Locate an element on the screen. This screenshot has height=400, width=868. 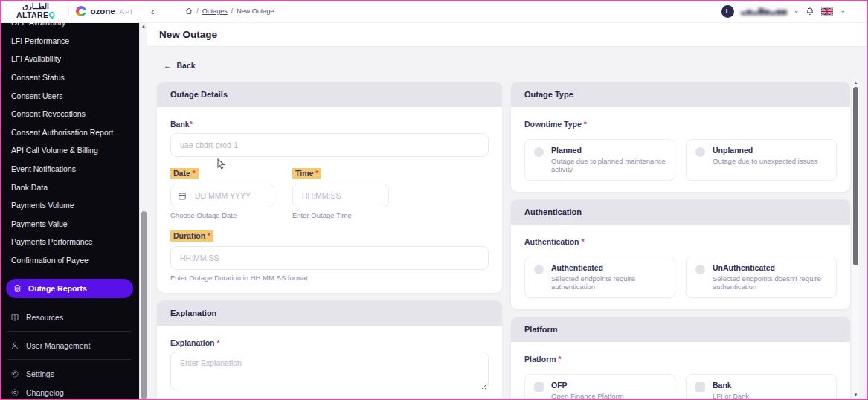
altareq-logo: الطــارق ALTAREQ is located at coordinates (36, 11).